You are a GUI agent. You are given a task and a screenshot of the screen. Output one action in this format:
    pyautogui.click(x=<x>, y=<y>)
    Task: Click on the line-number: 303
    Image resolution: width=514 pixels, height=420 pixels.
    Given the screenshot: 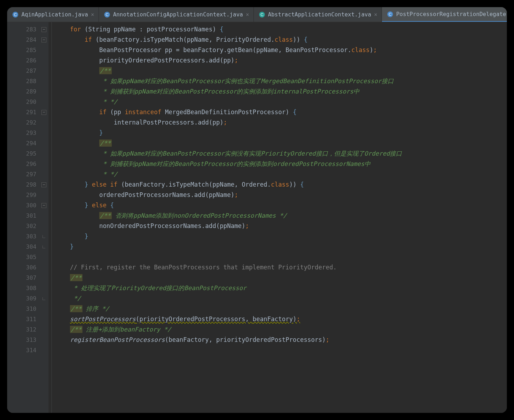 What is the action you would take?
    pyautogui.click(x=22, y=236)
    